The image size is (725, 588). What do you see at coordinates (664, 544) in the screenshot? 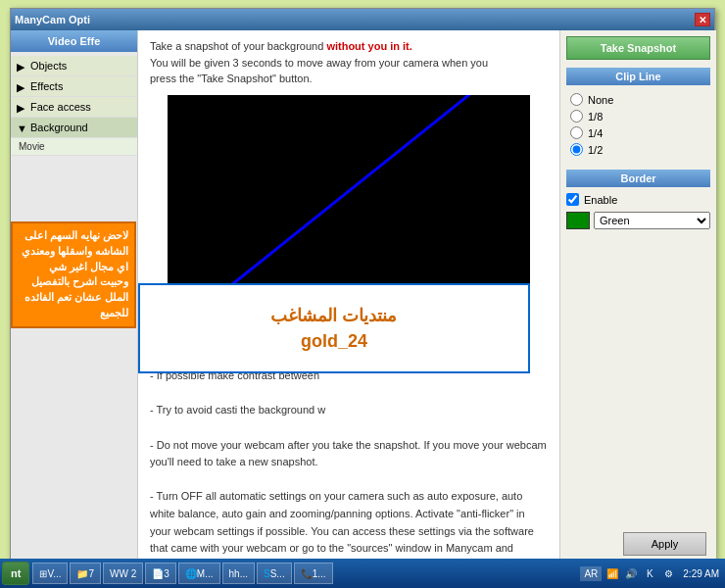
I see `apply-button: Apply` at bounding box center [664, 544].